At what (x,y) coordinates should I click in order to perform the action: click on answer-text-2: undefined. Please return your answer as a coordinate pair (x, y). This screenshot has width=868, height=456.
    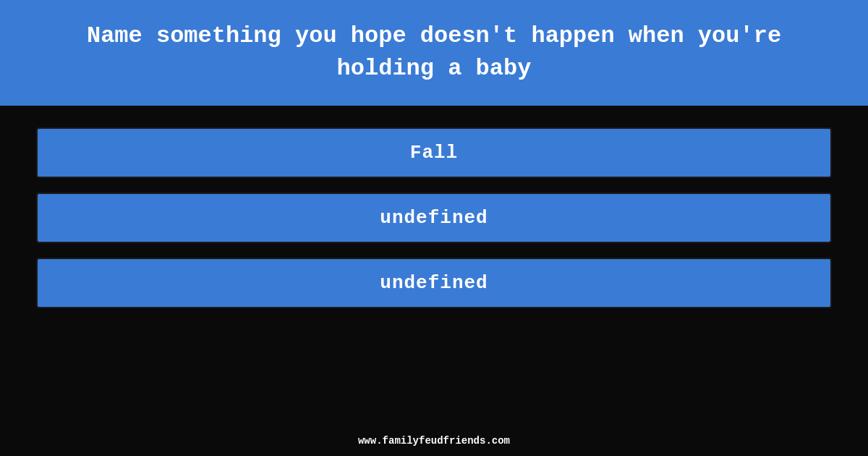
    Looking at the image, I should click on (434, 218).